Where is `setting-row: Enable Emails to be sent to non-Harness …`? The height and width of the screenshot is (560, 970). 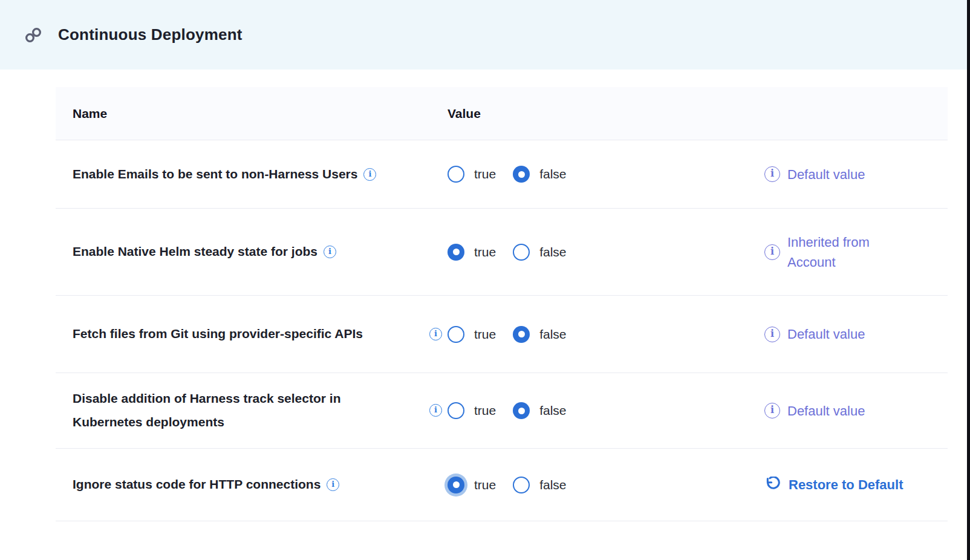 setting-row: Enable Emails to be sent to non-Harness … is located at coordinates (502, 174).